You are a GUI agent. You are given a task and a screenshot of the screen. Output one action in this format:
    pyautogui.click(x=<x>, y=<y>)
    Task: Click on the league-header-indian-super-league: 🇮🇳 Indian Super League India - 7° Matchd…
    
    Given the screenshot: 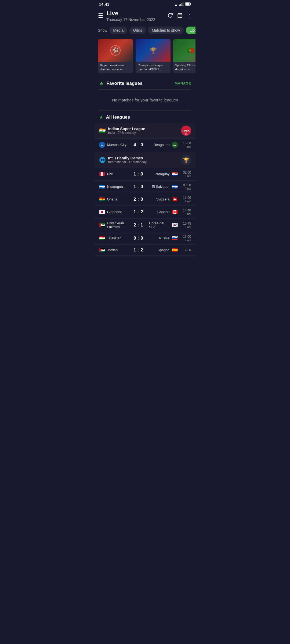 What is the action you would take?
    pyautogui.click(x=145, y=131)
    